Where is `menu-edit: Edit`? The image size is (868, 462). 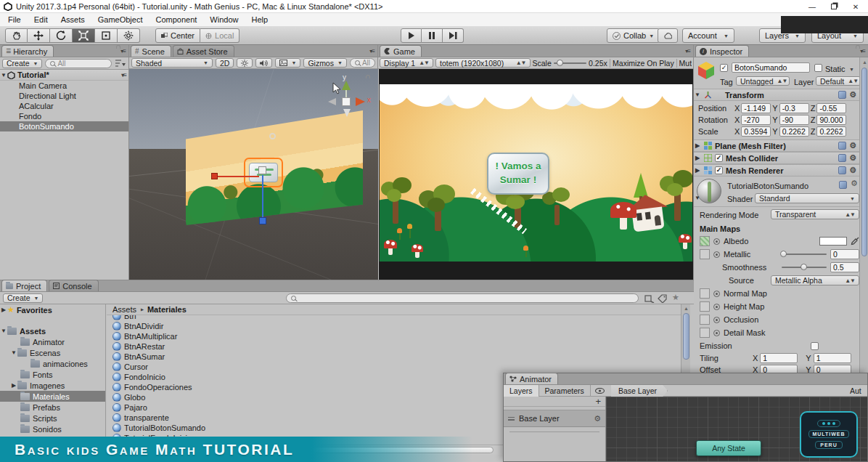 menu-edit: Edit is located at coordinates (41, 20).